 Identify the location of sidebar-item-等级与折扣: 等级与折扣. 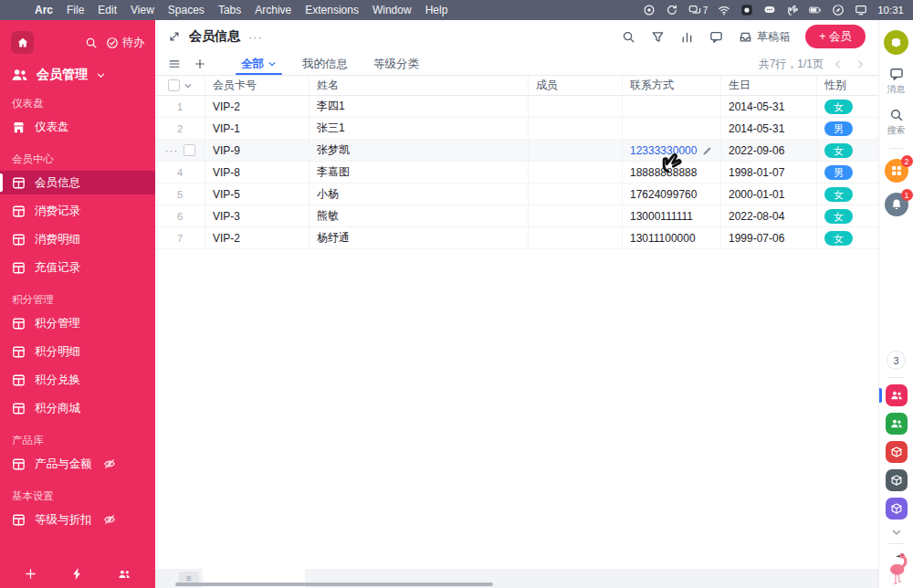
(78, 520).